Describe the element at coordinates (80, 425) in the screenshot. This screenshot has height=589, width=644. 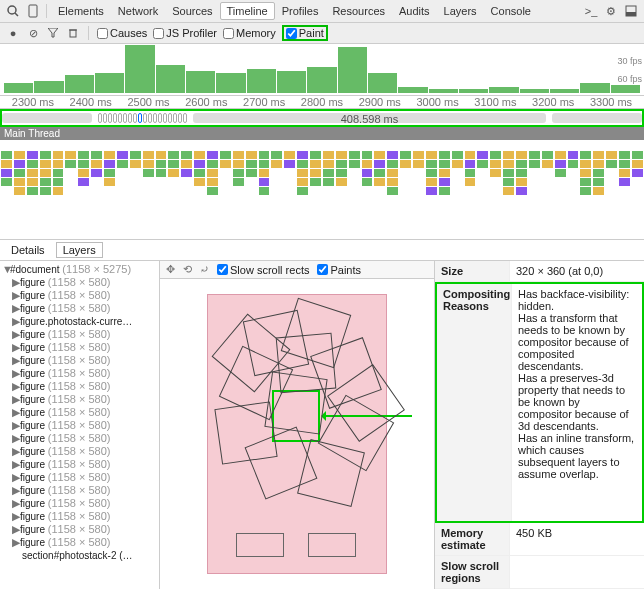
I see `layer-tree: ▼#document (1158 × 5275)▶figure (1158 × …` at that location.